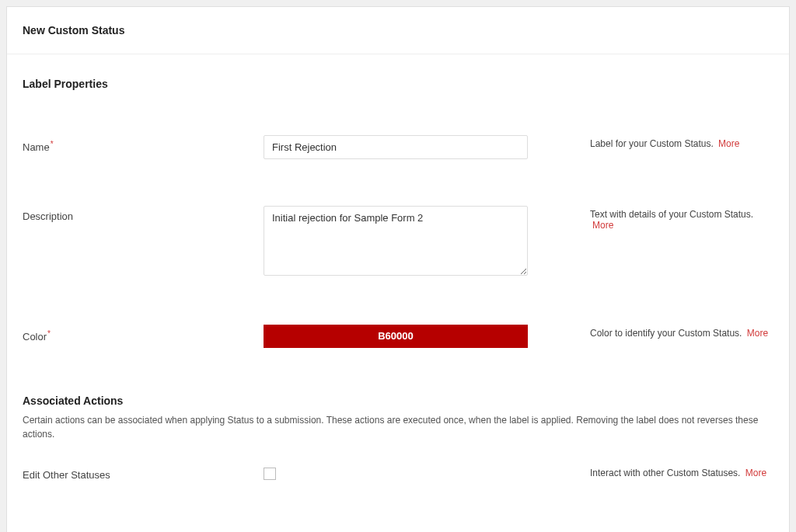 This screenshot has width=796, height=532. I want to click on input-col-edit-other, so click(396, 474).